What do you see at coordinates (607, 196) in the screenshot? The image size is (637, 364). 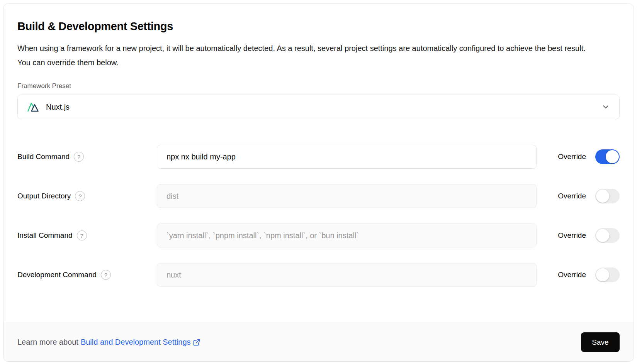 I see `output-directory-override-toggle` at bounding box center [607, 196].